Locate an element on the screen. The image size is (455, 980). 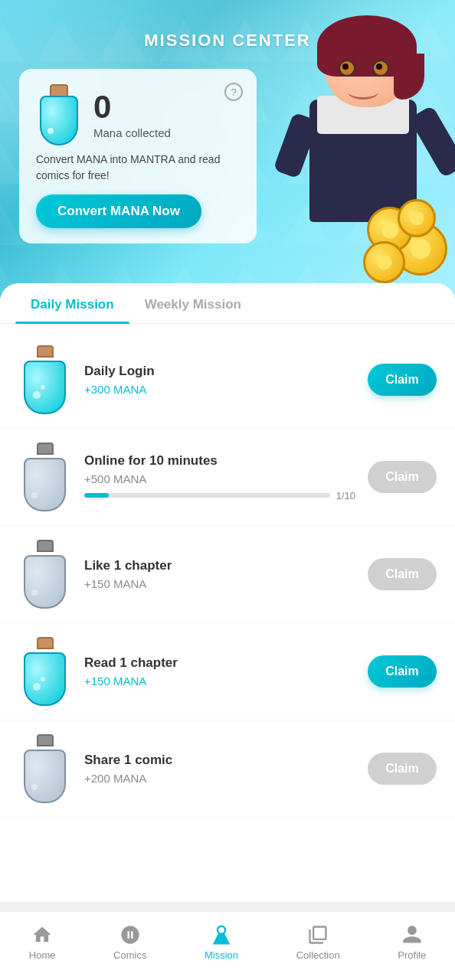
mission-icon is located at coordinates (221, 935).